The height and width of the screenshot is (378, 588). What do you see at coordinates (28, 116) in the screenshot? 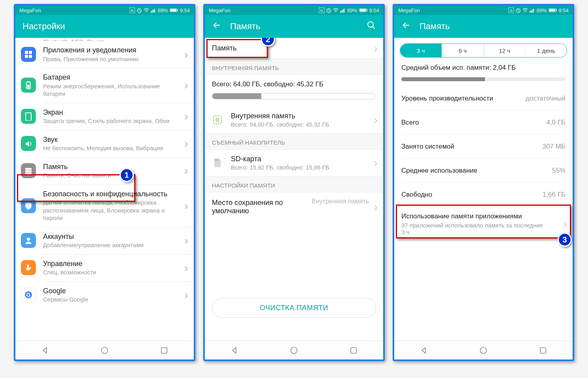
I see `display-icon` at bounding box center [28, 116].